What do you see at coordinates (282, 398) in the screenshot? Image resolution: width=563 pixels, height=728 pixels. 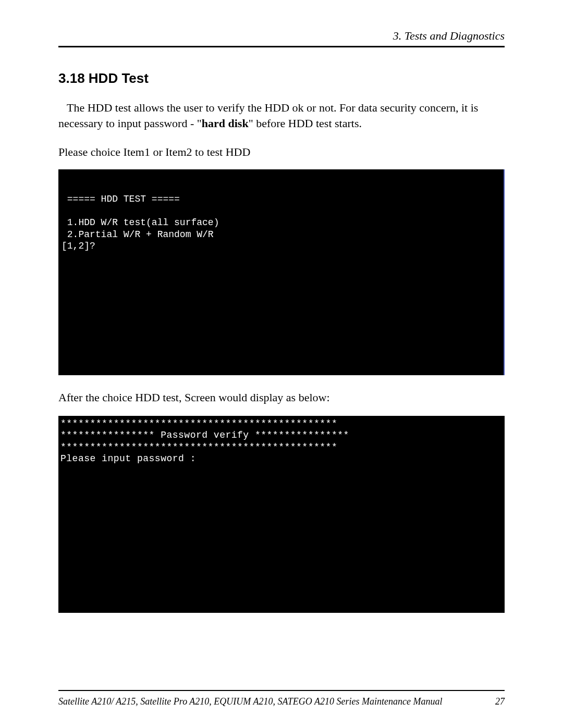 I see `after-choice-paragraph: After the choice HDD test, Screen would …` at bounding box center [282, 398].